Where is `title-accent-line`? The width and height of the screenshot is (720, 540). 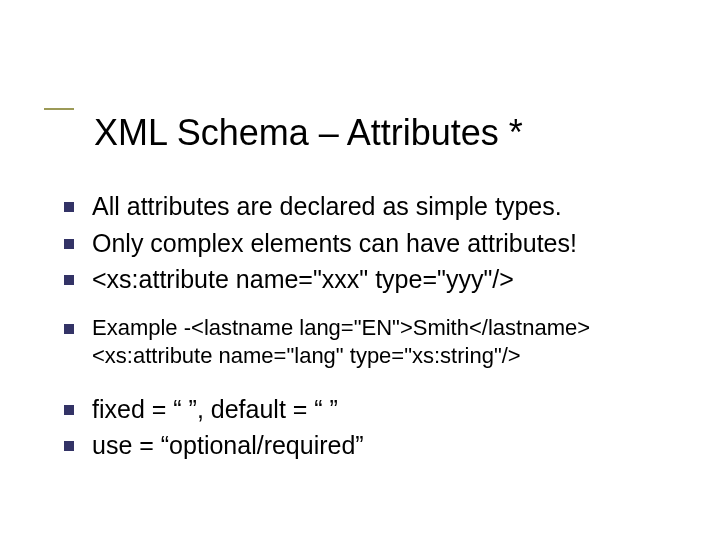
title-accent-line is located at coordinates (59, 109).